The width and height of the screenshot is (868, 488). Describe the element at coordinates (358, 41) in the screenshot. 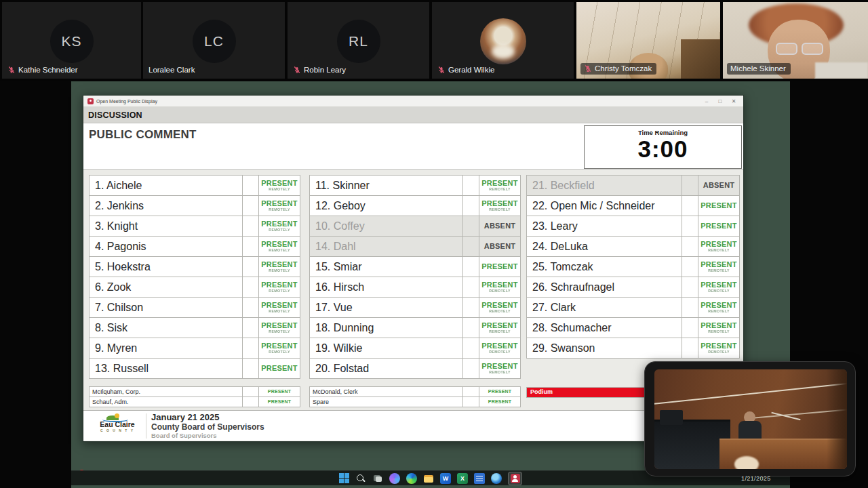

I see `participant-tile: RL Robin Leary` at that location.